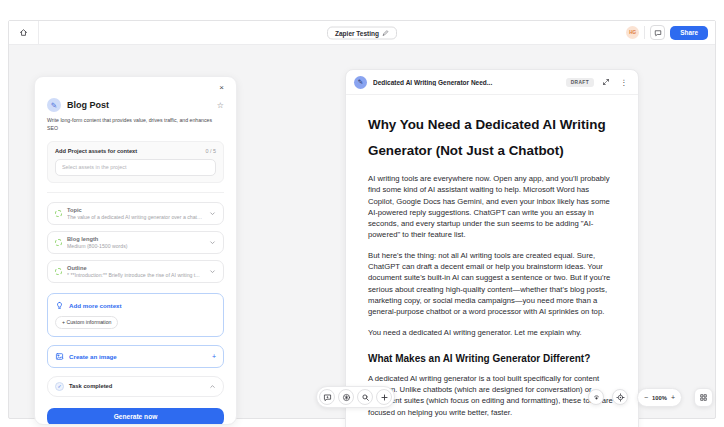 This screenshot has height=427, width=724. What do you see at coordinates (60, 306) in the screenshot?
I see `lightbulb-icon` at bounding box center [60, 306].